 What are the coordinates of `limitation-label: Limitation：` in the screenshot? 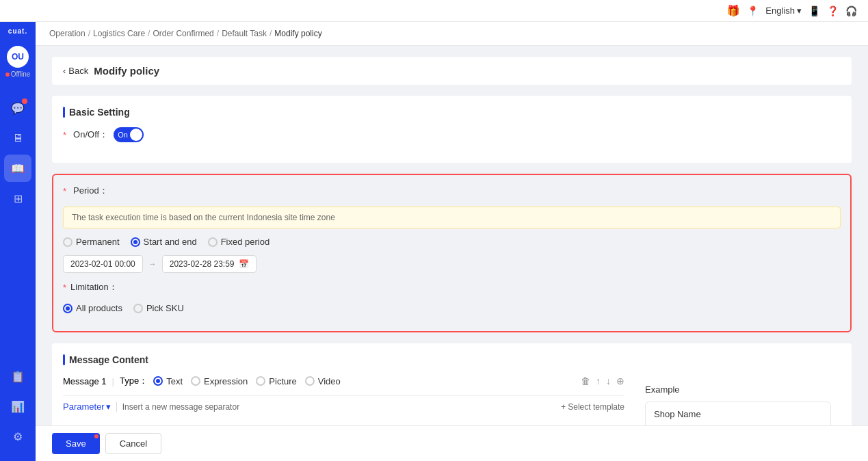 It's located at (94, 287).